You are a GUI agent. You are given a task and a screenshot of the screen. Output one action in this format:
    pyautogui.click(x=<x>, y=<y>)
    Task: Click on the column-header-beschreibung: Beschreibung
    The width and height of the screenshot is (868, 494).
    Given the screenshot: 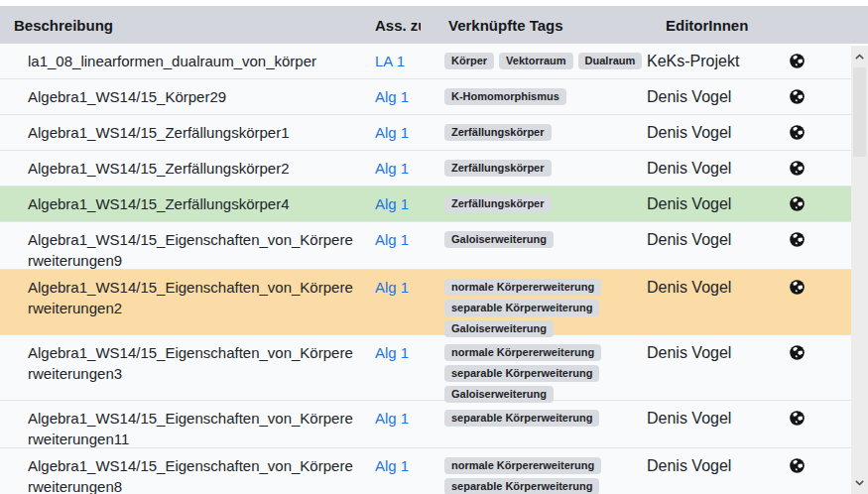 What is the action you would take?
    pyautogui.click(x=182, y=26)
    